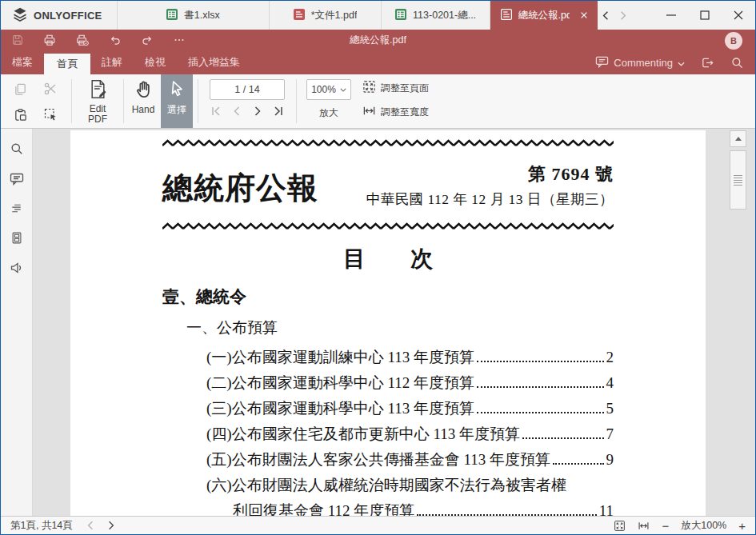 The width and height of the screenshot is (756, 535). Describe the element at coordinates (98, 90) in the screenshot. I see `edit-pdf-icon` at that location.